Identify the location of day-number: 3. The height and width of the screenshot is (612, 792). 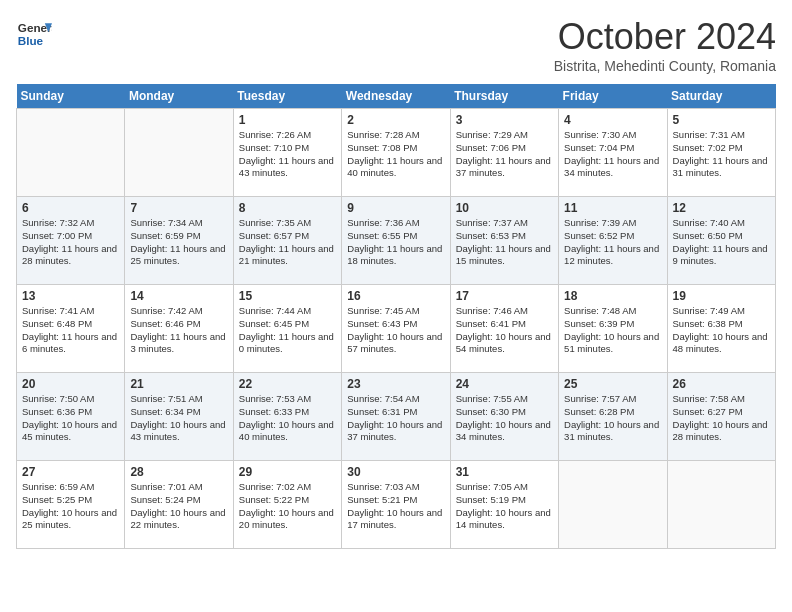
(504, 120).